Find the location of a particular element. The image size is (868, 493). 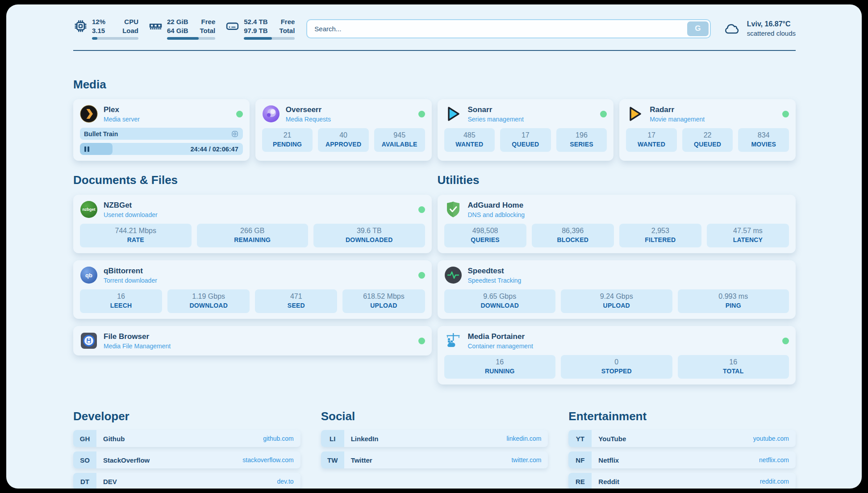

app-subtitle: Media Requests is located at coordinates (308, 119).